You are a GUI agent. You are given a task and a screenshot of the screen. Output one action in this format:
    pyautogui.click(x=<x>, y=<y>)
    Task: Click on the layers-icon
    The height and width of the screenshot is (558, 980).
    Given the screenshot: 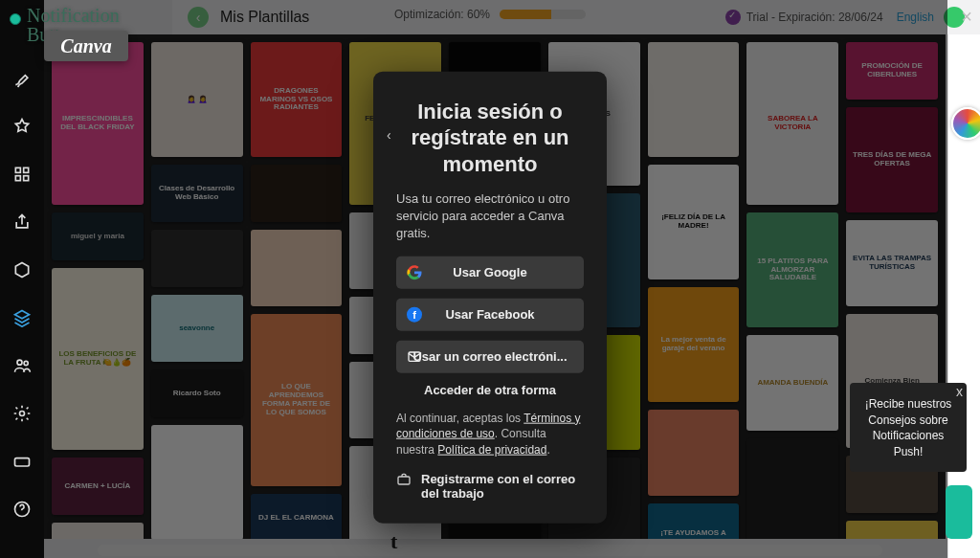 What is the action you would take?
    pyautogui.click(x=22, y=318)
    